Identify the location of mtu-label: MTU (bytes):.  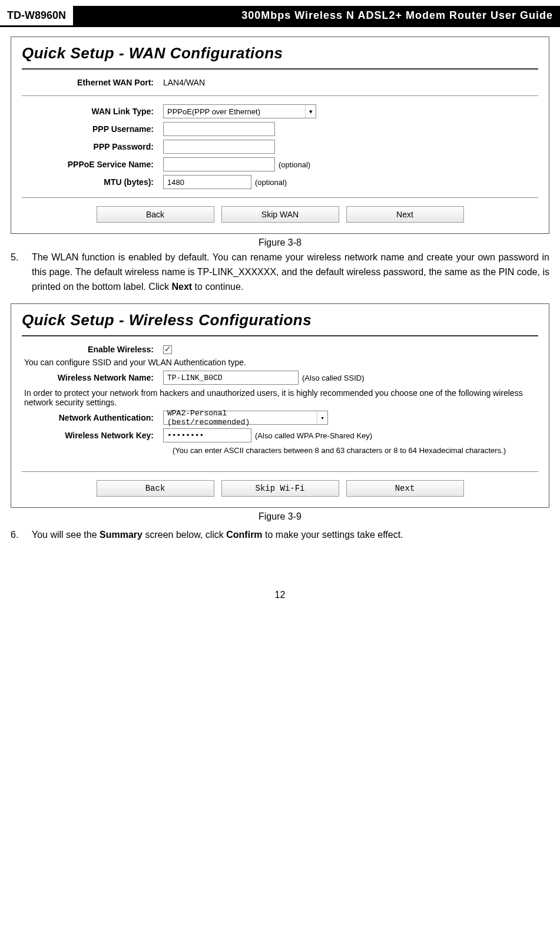
(92, 182).